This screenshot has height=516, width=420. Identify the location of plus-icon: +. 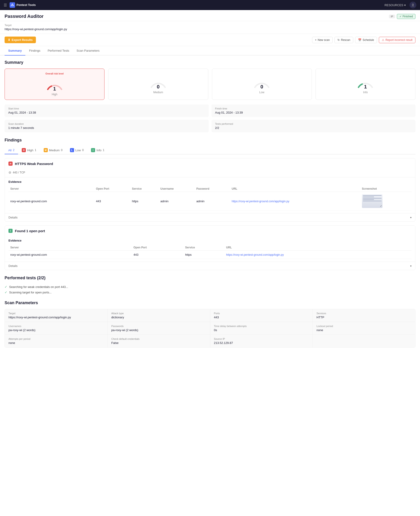
(316, 40).